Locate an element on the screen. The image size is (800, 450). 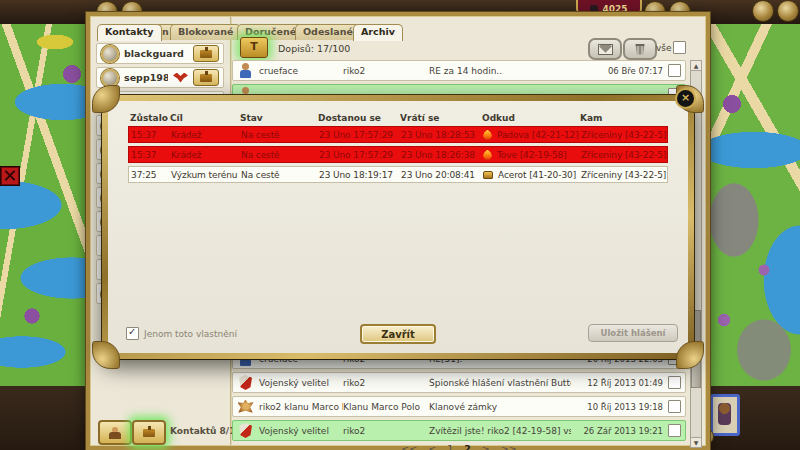
mail-row: Vojenský velitel riko2 Zvítězil jste! ri… is located at coordinates (459, 430).